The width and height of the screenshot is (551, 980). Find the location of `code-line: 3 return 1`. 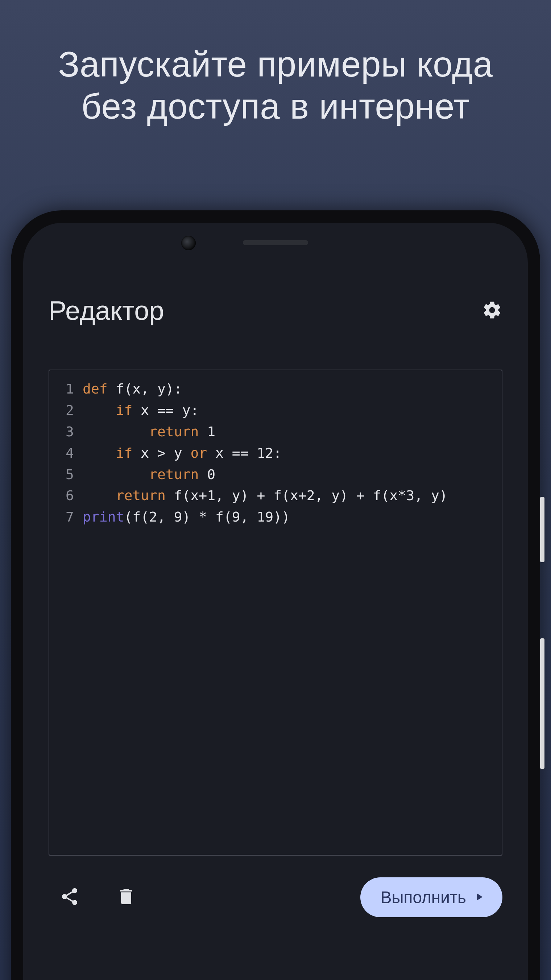

code-line: 3 return 1 is located at coordinates (275, 432).